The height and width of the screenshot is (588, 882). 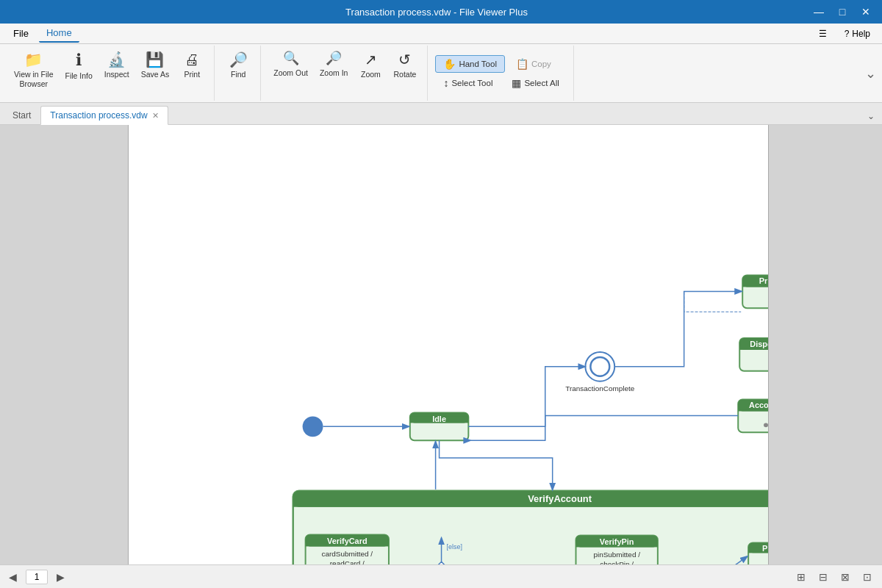 I want to click on prev-page-button: ◀, so click(x=13, y=577).